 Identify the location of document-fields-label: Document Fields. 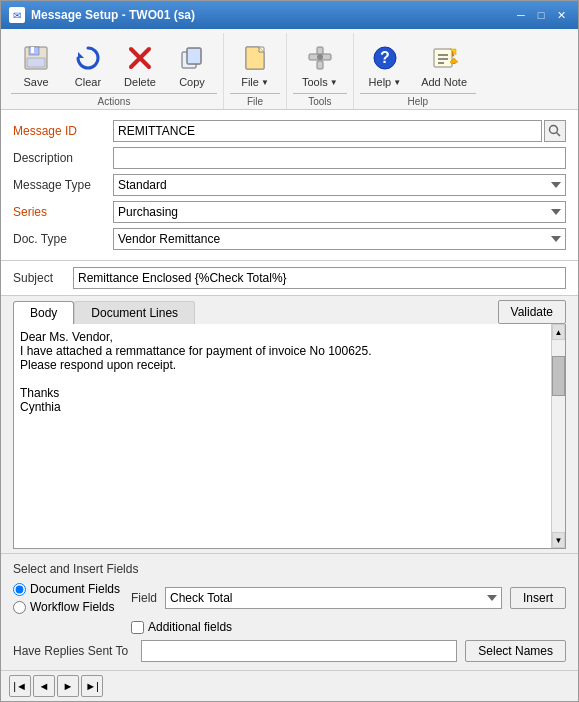
(75, 589).